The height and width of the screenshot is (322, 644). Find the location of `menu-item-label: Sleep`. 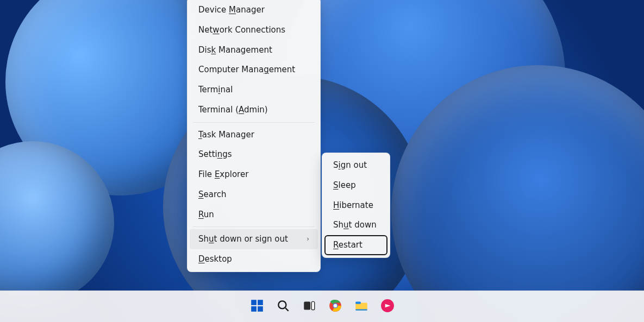

menu-item-label: Sleep is located at coordinates (345, 186).